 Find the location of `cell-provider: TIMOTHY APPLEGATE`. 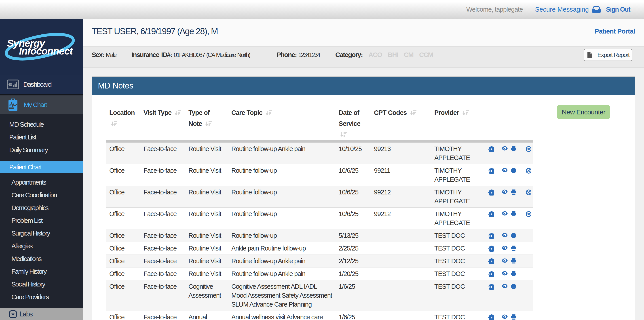

cell-provider: TIMOTHY APPLEGATE is located at coordinates (458, 196).